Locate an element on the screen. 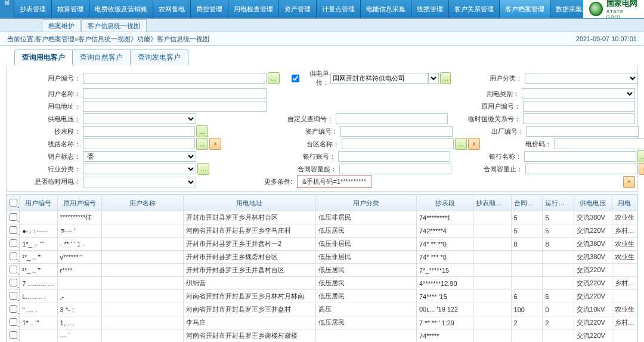 The height and width of the screenshot is (342, 644). table-row: ¹*_ .. '"v****** "开封市开封县罗王乡魏砦村台区低压非居民74*… is located at coordinates (322, 257).